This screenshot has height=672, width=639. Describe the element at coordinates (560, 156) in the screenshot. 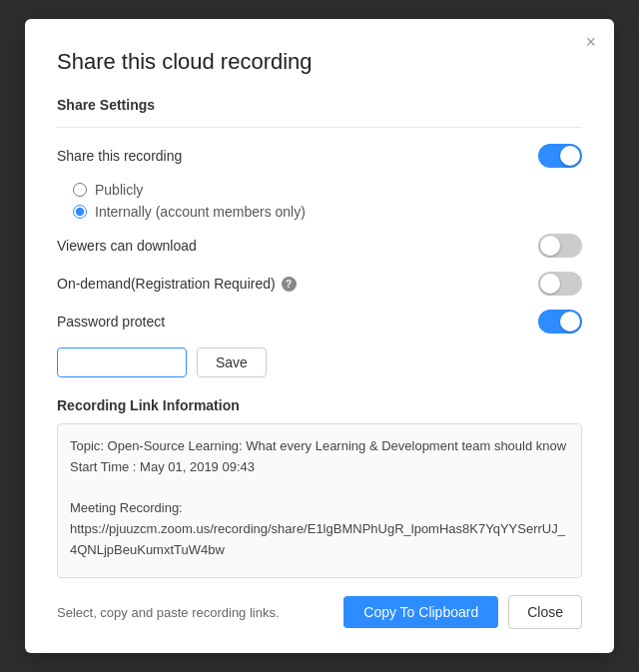

I see `share-recording-toggle` at that location.